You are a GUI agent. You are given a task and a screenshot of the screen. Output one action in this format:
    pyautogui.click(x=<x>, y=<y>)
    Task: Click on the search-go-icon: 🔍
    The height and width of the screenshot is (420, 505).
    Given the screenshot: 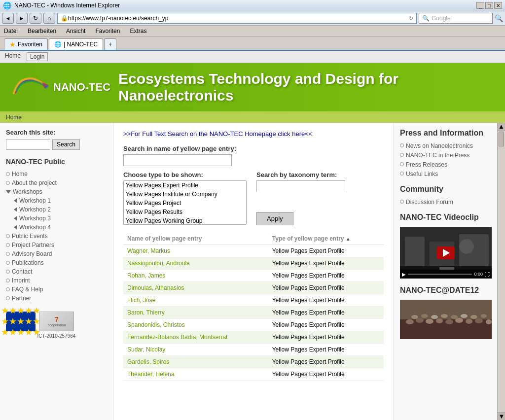 What is the action you would take?
    pyautogui.click(x=499, y=18)
    